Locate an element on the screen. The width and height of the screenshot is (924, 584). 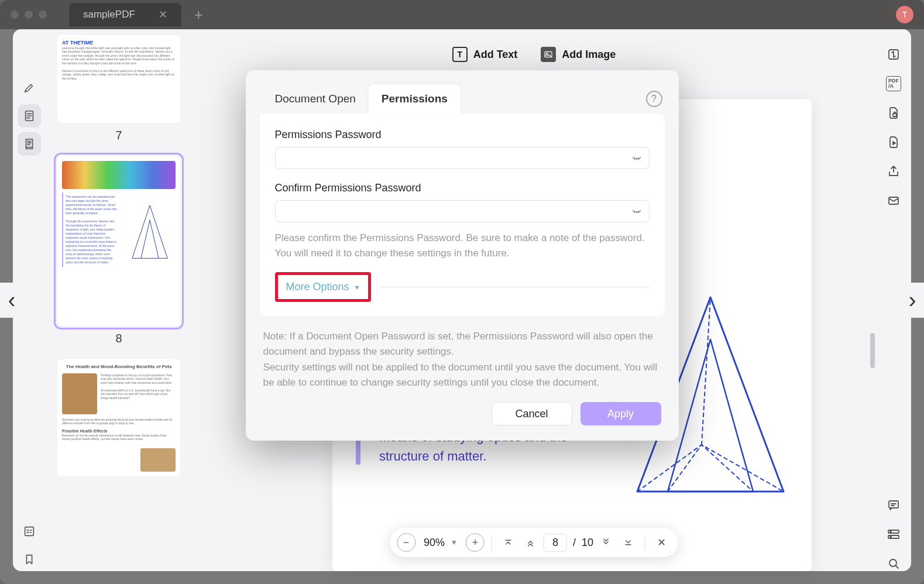
password-hint: Please confirm the Permissions Password.… is located at coordinates (462, 246).